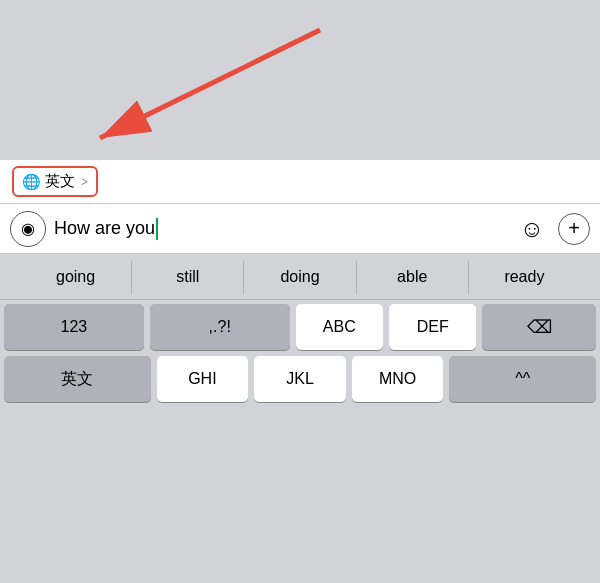  I want to click on key-punctuation: ,.?!, so click(220, 327).